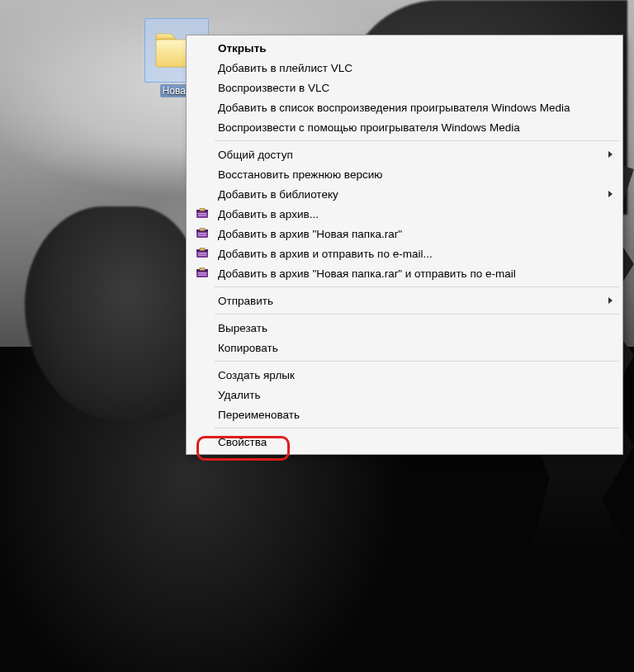 The image size is (634, 672). I want to click on menu-share: Общий доступ, so click(405, 154).